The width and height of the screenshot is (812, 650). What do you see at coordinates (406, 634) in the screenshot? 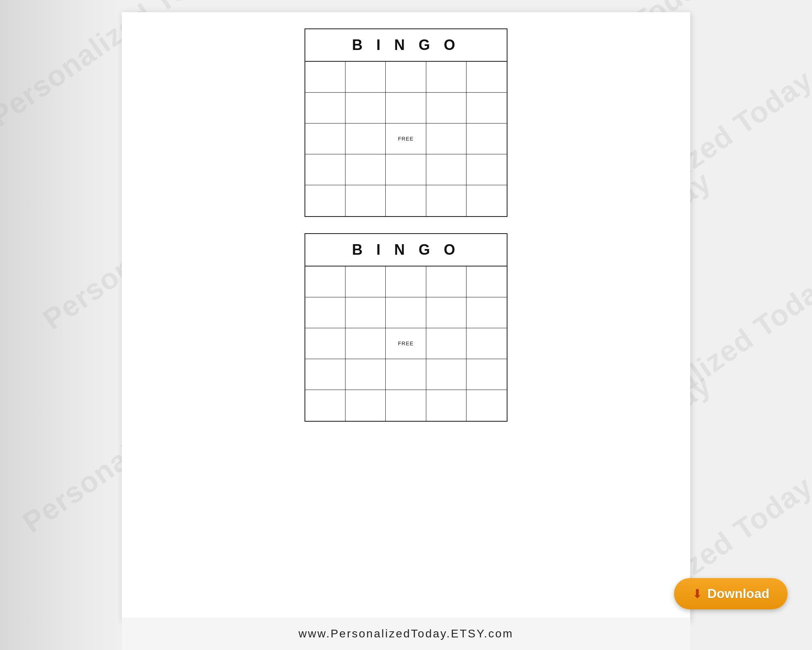
I see `bottom-bar: www.PersonalizedToday.ETSY.com` at bounding box center [406, 634].